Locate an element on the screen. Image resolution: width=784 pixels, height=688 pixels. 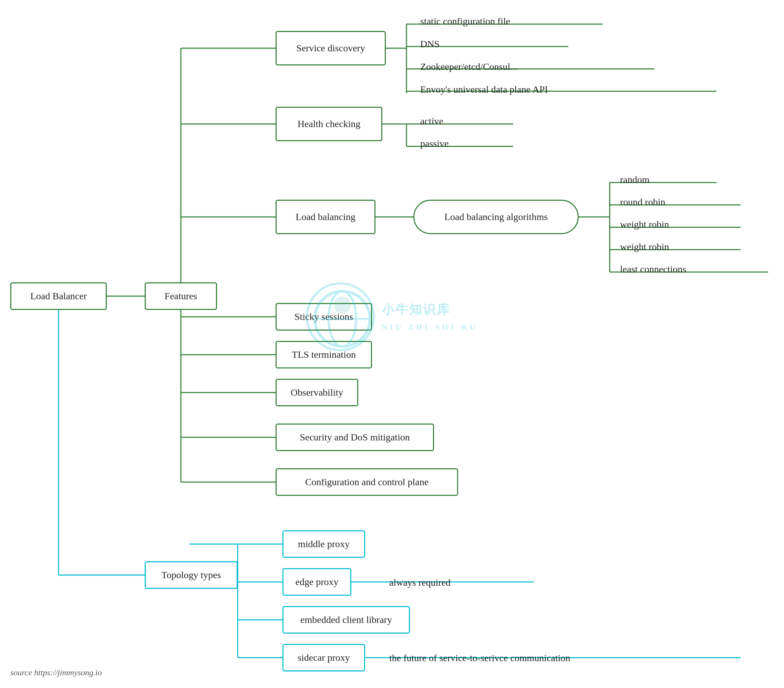
lb-algorithms-label: Load balancing algorithms is located at coordinates (496, 217).